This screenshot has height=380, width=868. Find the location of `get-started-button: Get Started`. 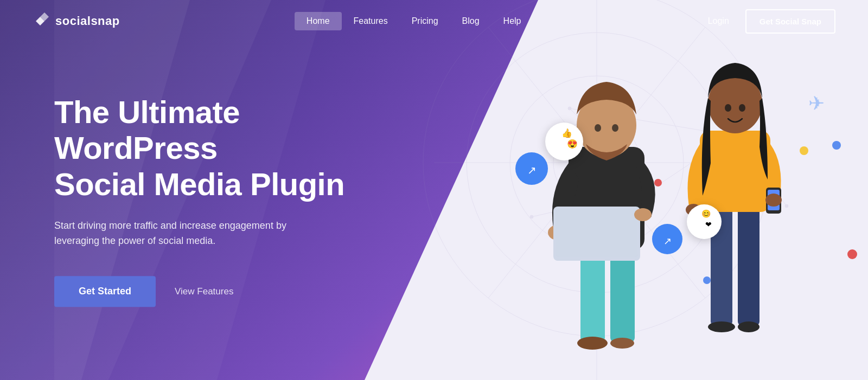

get-started-button: Get Started is located at coordinates (105, 292).